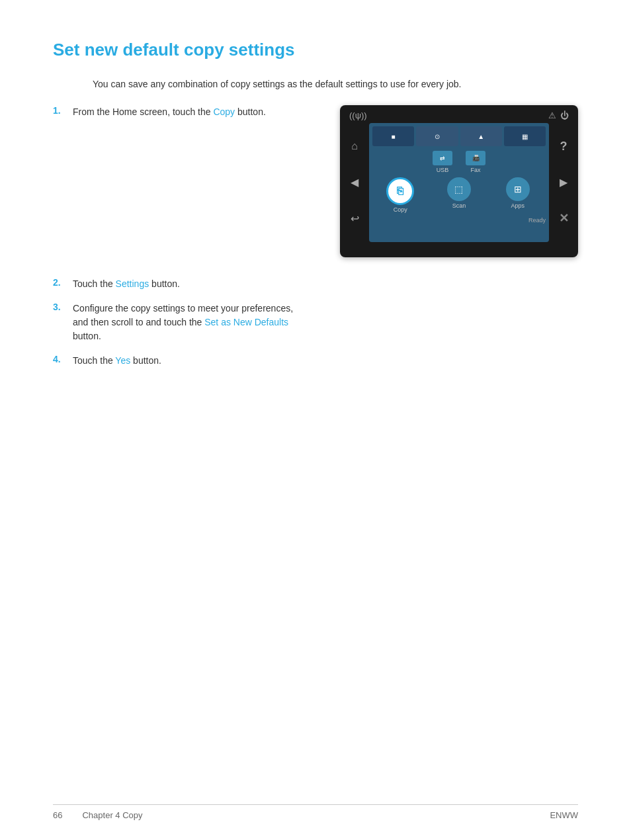 This screenshot has height=840, width=631. I want to click on step-3-text: Configure the copy settings to meet your…, so click(185, 323).